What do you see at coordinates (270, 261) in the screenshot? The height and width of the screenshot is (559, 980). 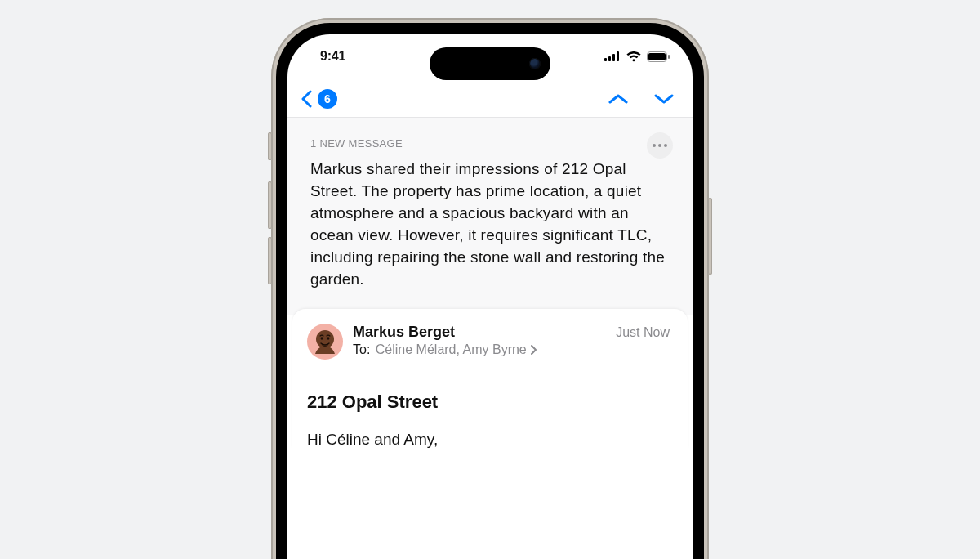 I see `volume-down-button` at bounding box center [270, 261].